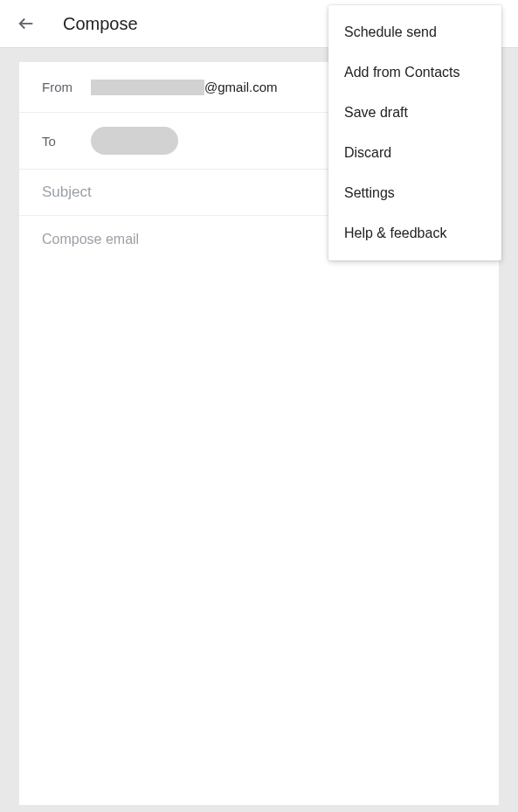 Image resolution: width=518 pixels, height=812 pixels. What do you see at coordinates (415, 193) in the screenshot?
I see `menu-settings: Settings` at bounding box center [415, 193].